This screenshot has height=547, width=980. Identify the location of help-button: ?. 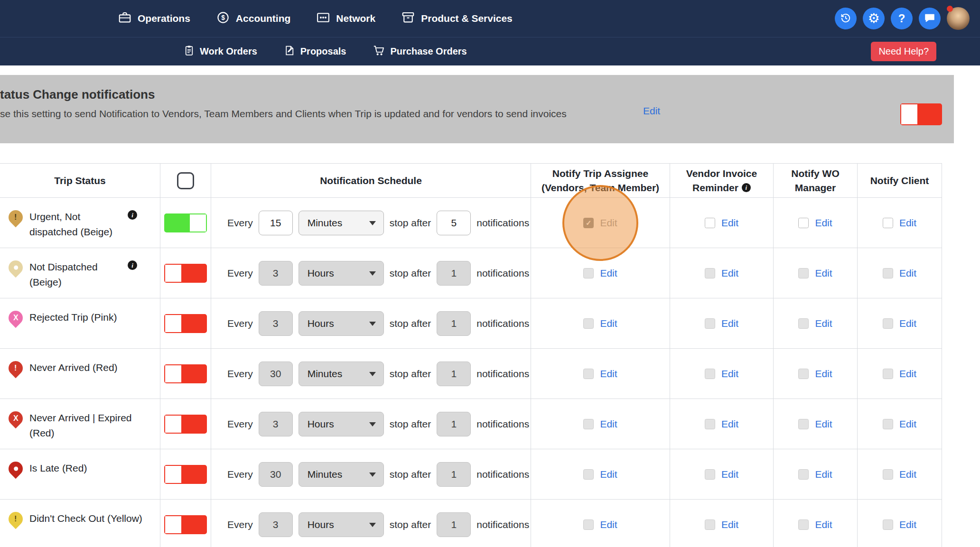
(902, 19).